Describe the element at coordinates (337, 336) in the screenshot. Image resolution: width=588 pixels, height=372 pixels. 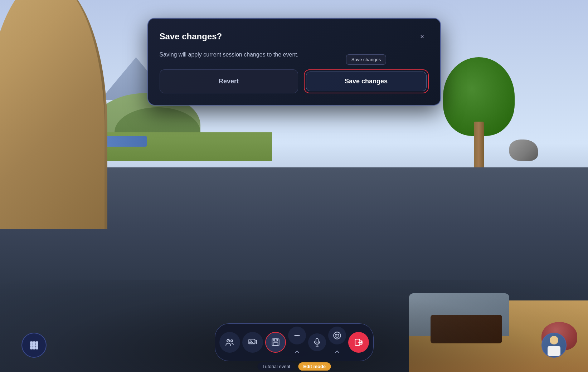
I see `emoji-button` at that location.